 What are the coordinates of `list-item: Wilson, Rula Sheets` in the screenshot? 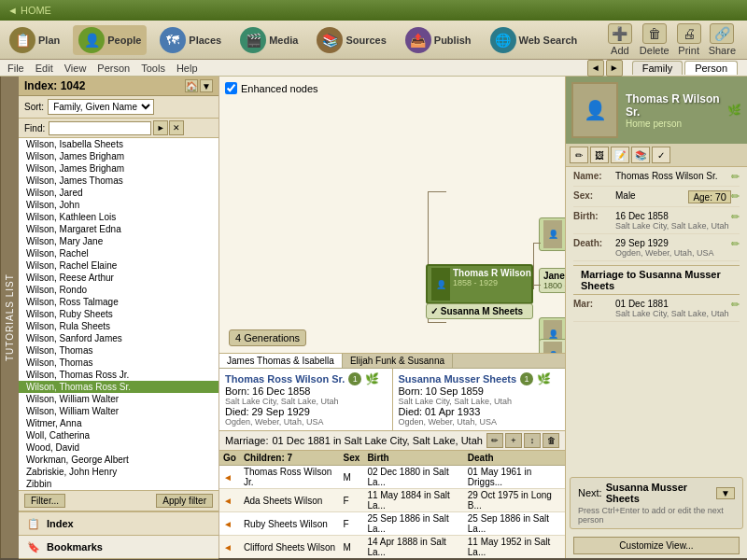 It's located at (119, 327).